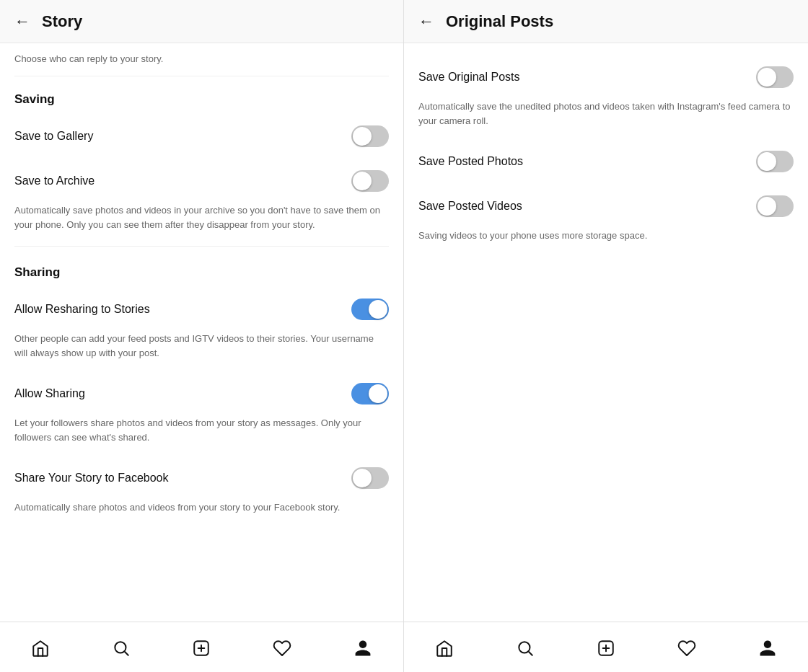  What do you see at coordinates (767, 206) in the screenshot?
I see `save-posted-videos-knob` at bounding box center [767, 206].